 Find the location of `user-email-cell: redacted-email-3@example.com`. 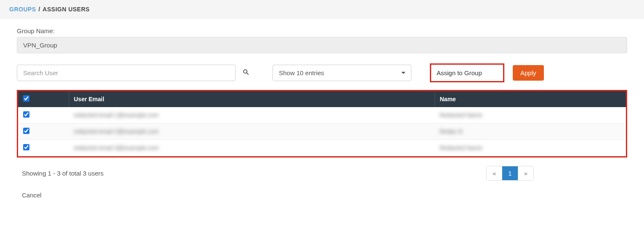

user-email-cell: redacted-email-3@example.com is located at coordinates (116, 148).